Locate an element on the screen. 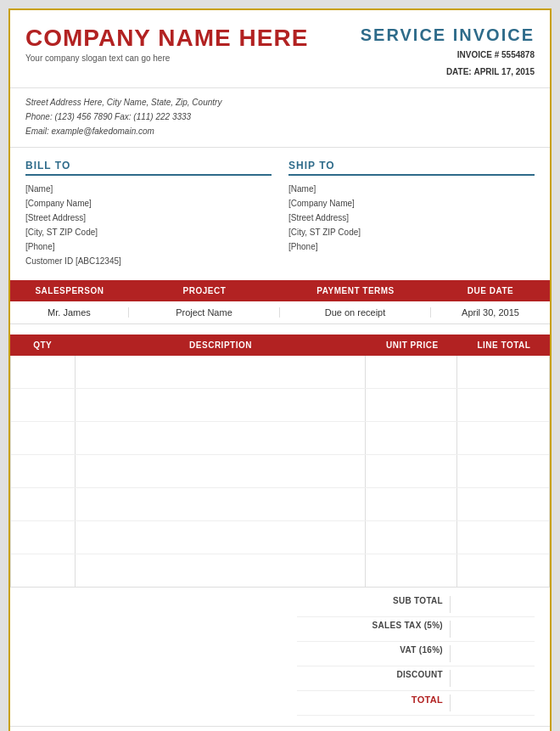 The height and width of the screenshot is (731, 560). invoice-title-block: SERVICE INVOICE INVOICE # 5554878 DATE: … is located at coordinates (448, 53).